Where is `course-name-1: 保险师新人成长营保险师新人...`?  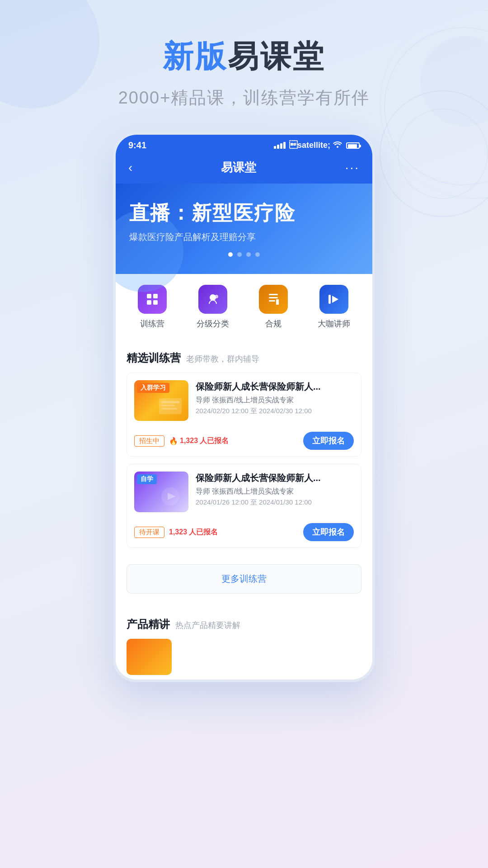 course-name-1: 保险师新人成长营保险师新人... is located at coordinates (275, 387).